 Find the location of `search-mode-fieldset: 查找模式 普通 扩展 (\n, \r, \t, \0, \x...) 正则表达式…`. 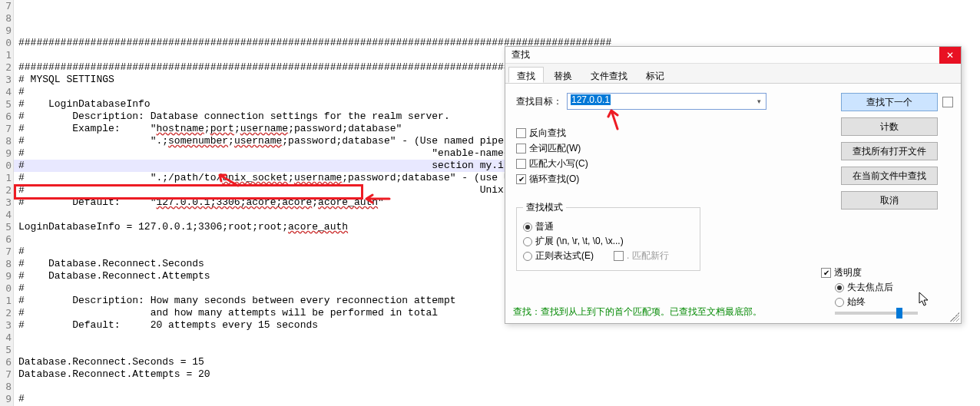

search-mode-fieldset: 查找模式 普通 扩展 (\n, \r, \t, \0, \x...) 正则表达式… is located at coordinates (608, 236).